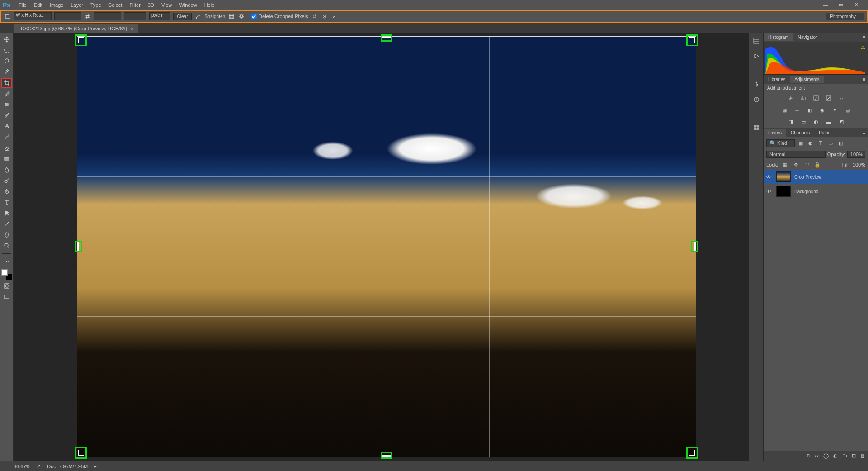 This screenshot has width=868, height=471. Describe the element at coordinates (167, 5) in the screenshot. I see `menu-view: View` at that location.